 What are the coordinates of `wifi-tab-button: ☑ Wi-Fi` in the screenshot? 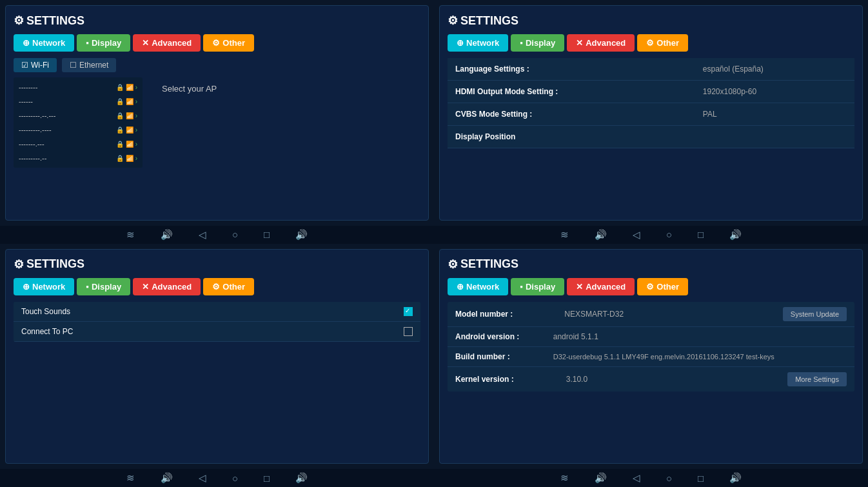 It's located at (35, 65).